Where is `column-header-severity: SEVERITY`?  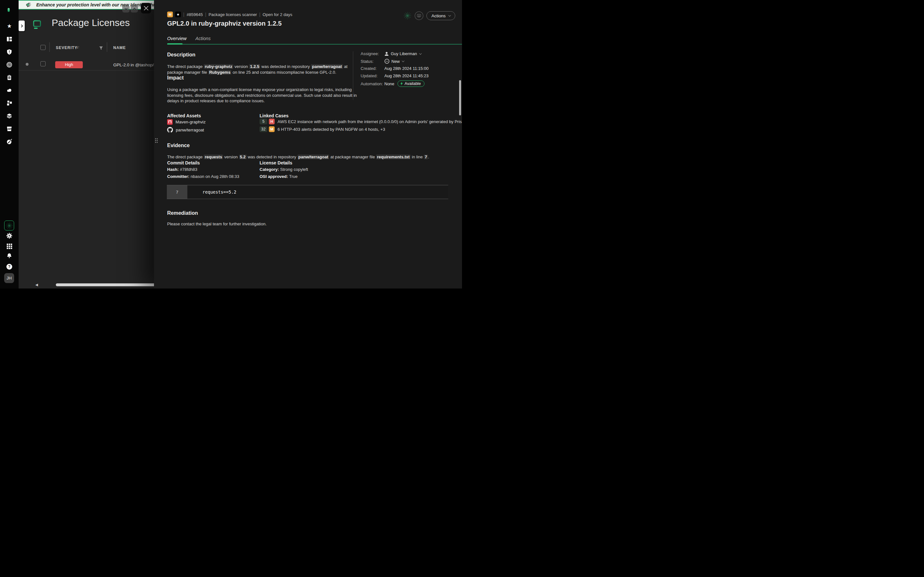
column-header-severity: SEVERITY is located at coordinates (66, 48).